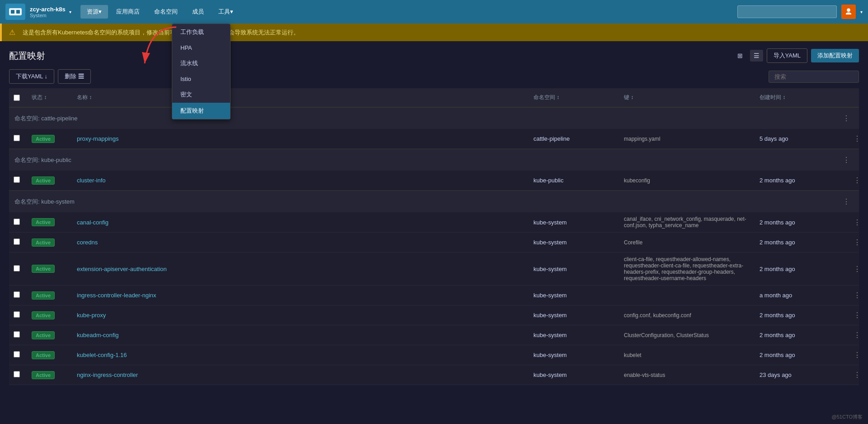 The height and width of the screenshot is (424, 868). What do you see at coordinates (434, 223) in the screenshot?
I see `table-row: Active canal-config kube-system canal_if…` at bounding box center [434, 223].